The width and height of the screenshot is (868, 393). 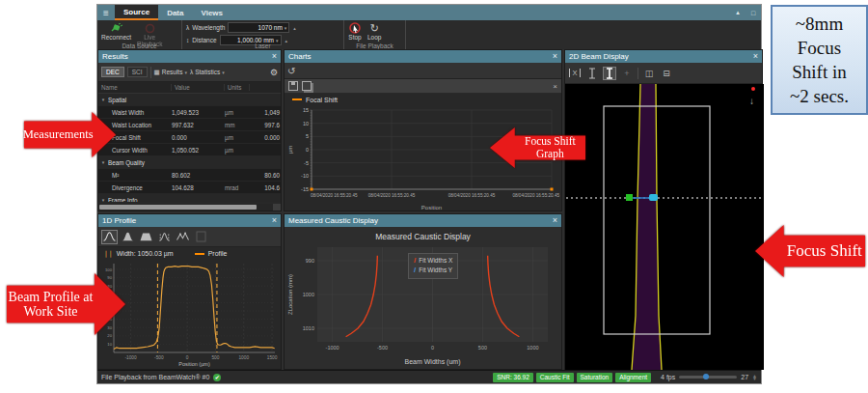 I want to click on export-profile-icon, so click(x=201, y=238).